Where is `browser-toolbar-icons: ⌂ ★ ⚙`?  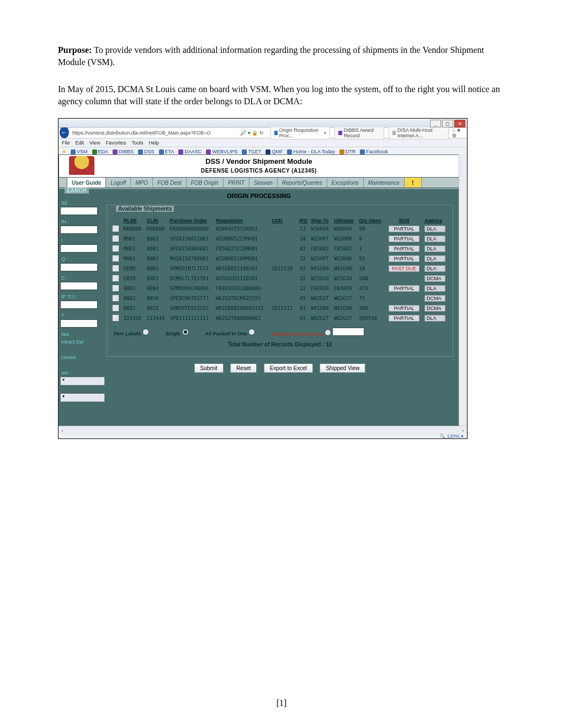 browser-toolbar-icons: ⌂ ★ ⚙ is located at coordinates (458, 133).